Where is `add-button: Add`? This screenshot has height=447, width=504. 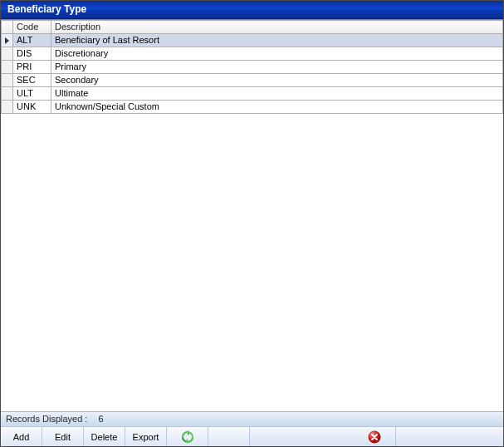 add-button: Add is located at coordinates (22, 437).